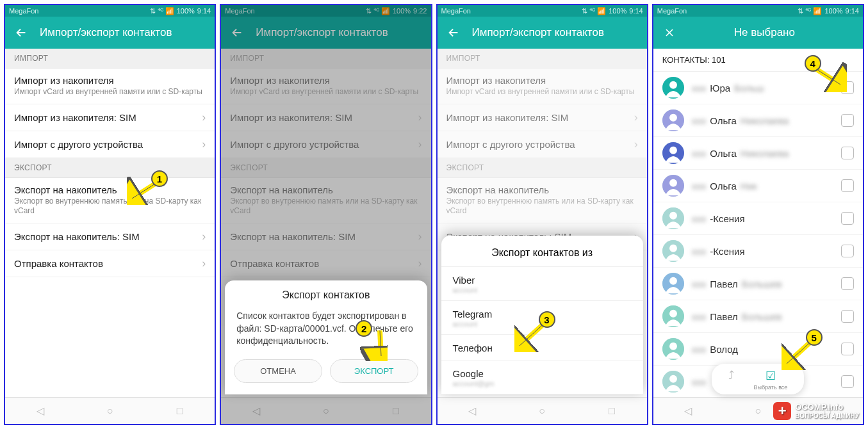 The height and width of the screenshot is (429, 868). Describe the element at coordinates (542, 33) in the screenshot. I see `app-bar: Импорт/экспорт контактов` at that location.